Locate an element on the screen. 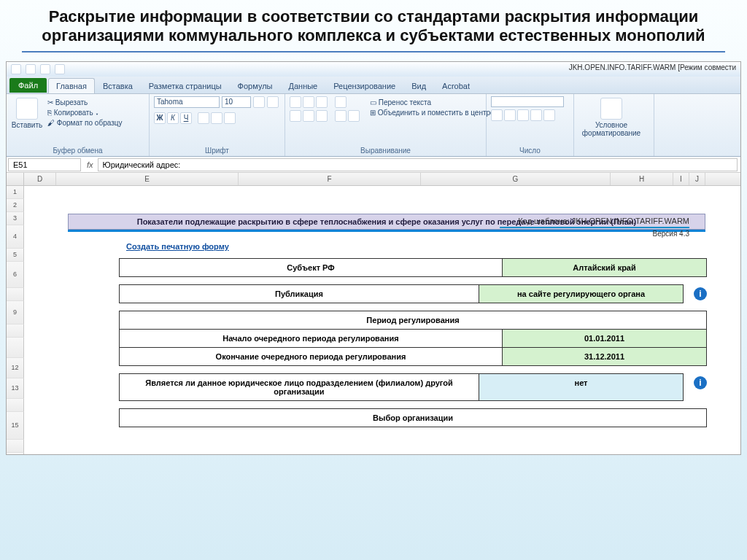  grow-font-icon is located at coordinates (259, 102).